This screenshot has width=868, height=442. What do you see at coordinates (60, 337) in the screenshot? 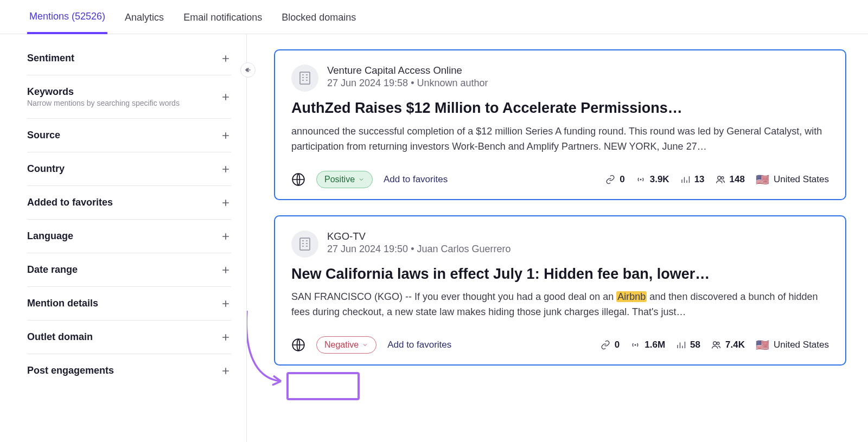
I see `filter-label: Outlet domain` at bounding box center [60, 337].